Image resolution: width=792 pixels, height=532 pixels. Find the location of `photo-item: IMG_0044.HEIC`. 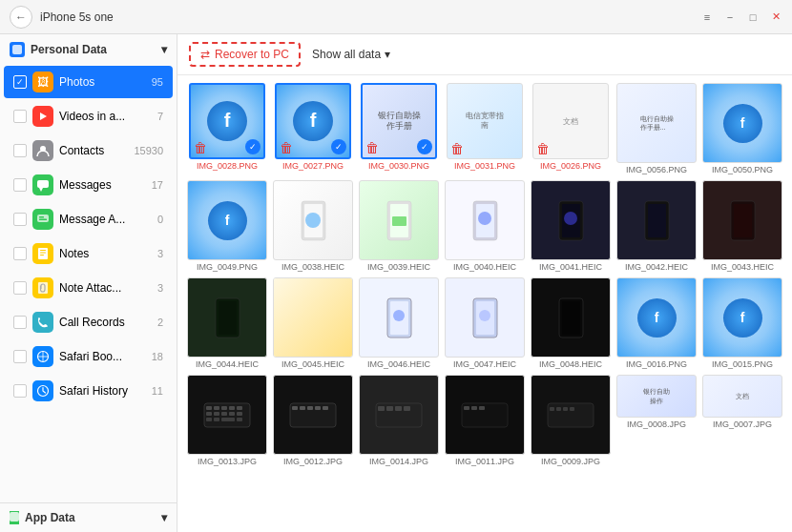

photo-item: IMG_0044.HEIC is located at coordinates (227, 323).